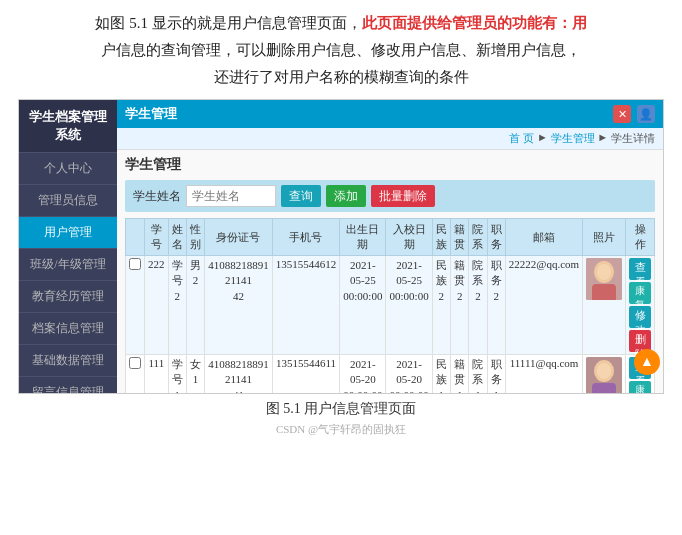  I want to click on app-title: 学生档案管理系统, so click(68, 126).